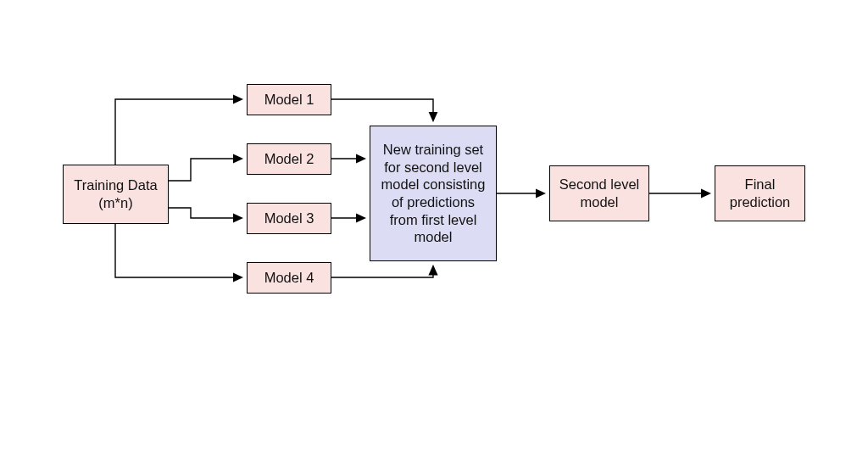 Image resolution: width=868 pixels, height=453 pixels. I want to click on model-3-label: Model 3, so click(290, 219).